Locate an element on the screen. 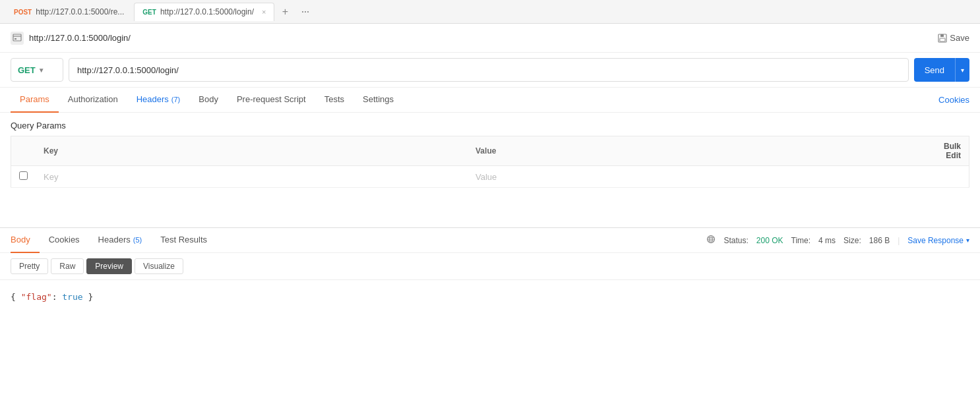 This screenshot has width=980, height=404. json-value: true is located at coordinates (73, 297).